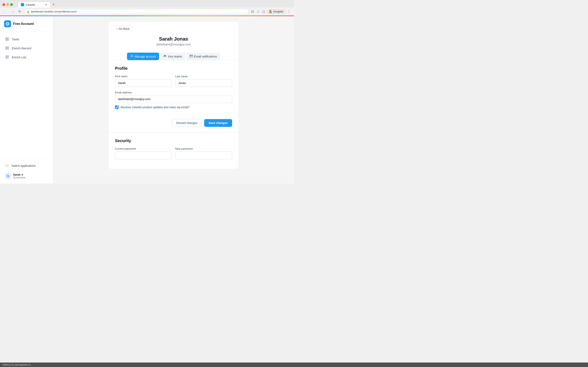 This screenshot has height=367, width=588. What do you see at coordinates (276, 12) in the screenshot?
I see `incognito-badge: 🕵 Incognito` at bounding box center [276, 12].